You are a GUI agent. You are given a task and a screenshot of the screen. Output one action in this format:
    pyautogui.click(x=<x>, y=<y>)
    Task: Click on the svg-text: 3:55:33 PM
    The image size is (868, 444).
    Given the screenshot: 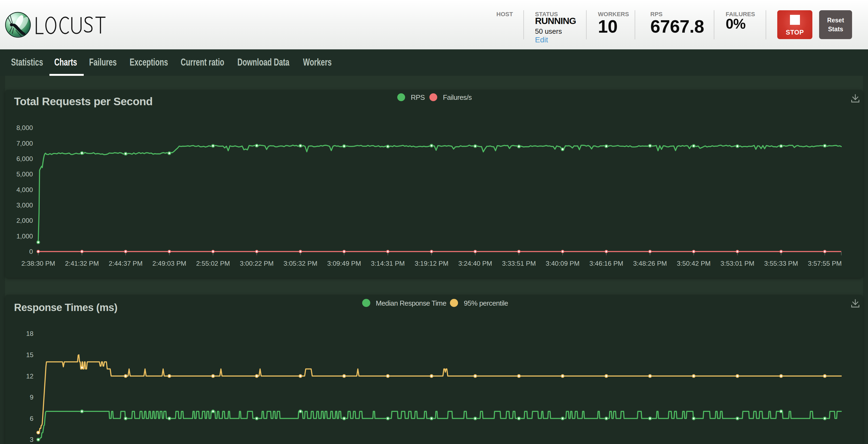 What is the action you would take?
    pyautogui.click(x=781, y=263)
    